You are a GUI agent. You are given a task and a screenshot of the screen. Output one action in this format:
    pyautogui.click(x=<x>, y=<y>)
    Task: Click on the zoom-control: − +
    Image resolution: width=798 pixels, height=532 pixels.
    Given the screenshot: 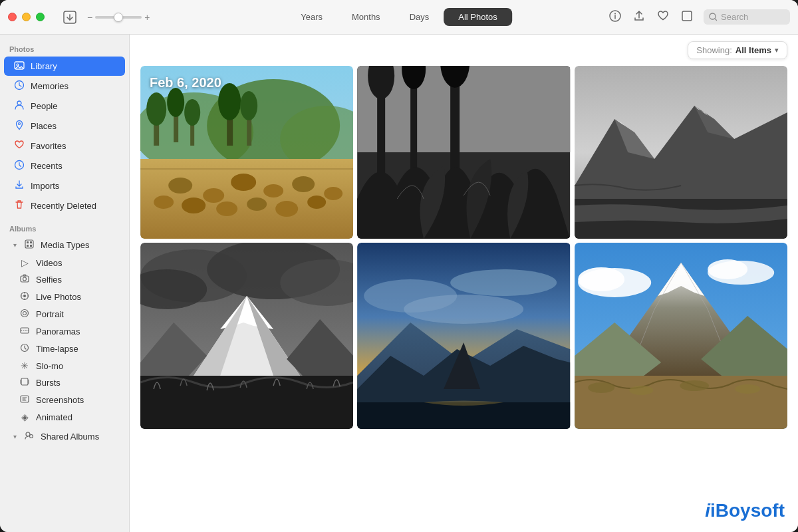 What is the action you would take?
    pyautogui.click(x=118, y=17)
    